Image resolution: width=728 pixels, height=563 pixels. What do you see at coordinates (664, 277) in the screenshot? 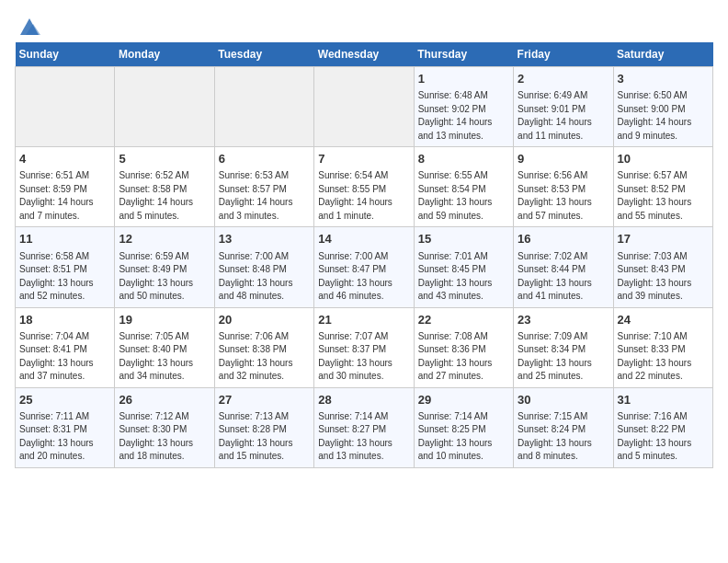
I see `day-info: Sunrise: 7:03 AM Sunset: 8:43 PM Dayligh…` at bounding box center [664, 277].